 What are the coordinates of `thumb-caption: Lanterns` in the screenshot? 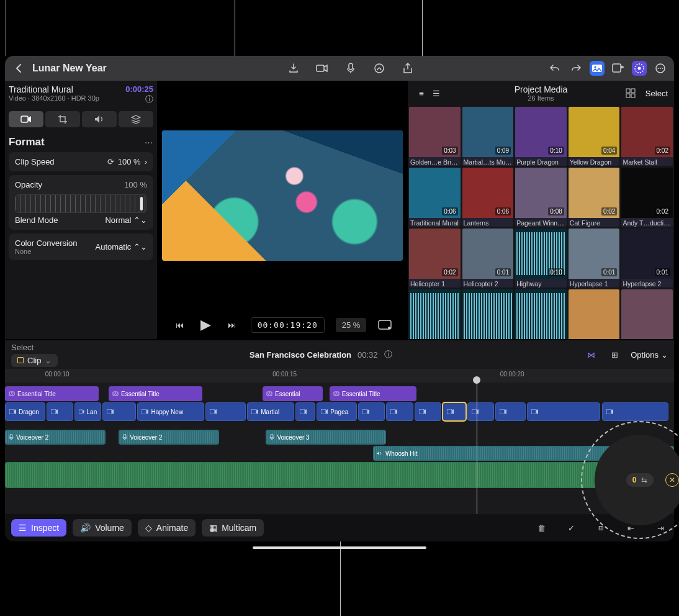 It's located at (488, 222).